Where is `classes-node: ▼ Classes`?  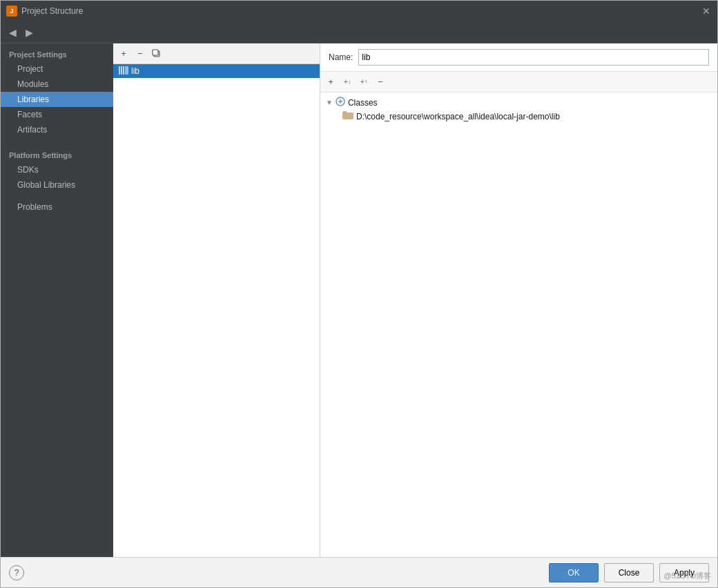
classes-node: ▼ Classes is located at coordinates (519, 102).